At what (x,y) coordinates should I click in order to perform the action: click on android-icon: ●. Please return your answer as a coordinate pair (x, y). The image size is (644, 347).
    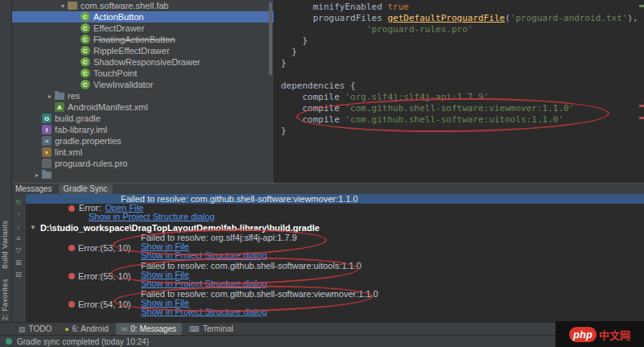
    Looking at the image, I should click on (66, 329).